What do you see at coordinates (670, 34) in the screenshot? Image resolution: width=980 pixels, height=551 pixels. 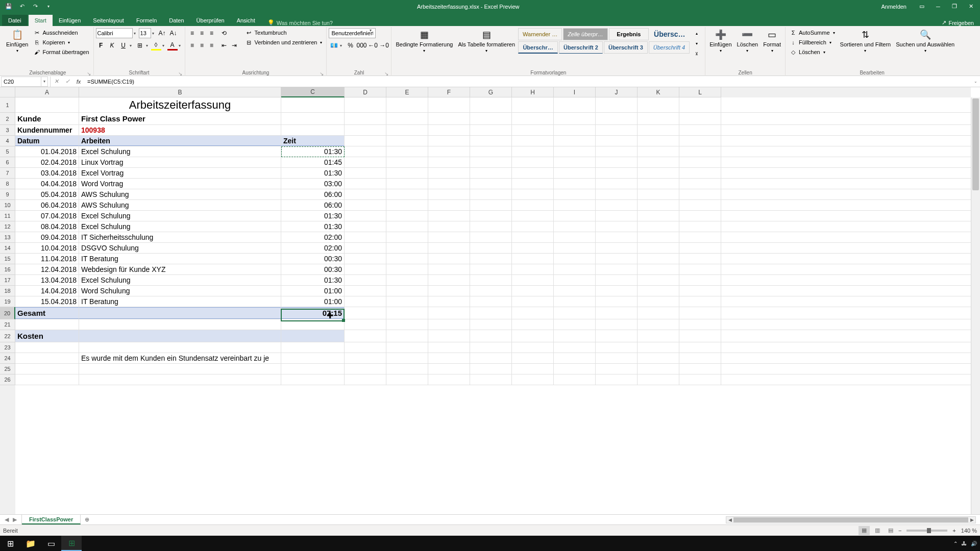 I see `style-title: Übersc…` at bounding box center [670, 34].